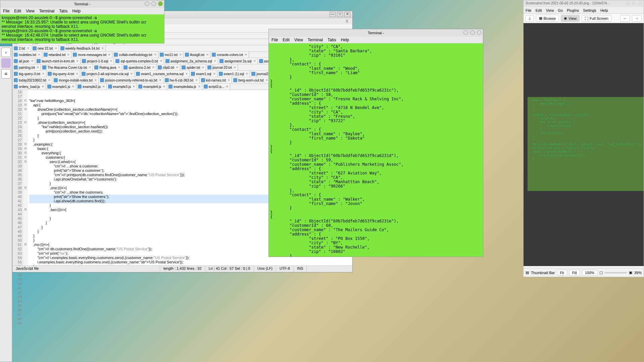  Describe the element at coordinates (573, 10) in the screenshot. I see `menu-plugins: Plugins` at that location.